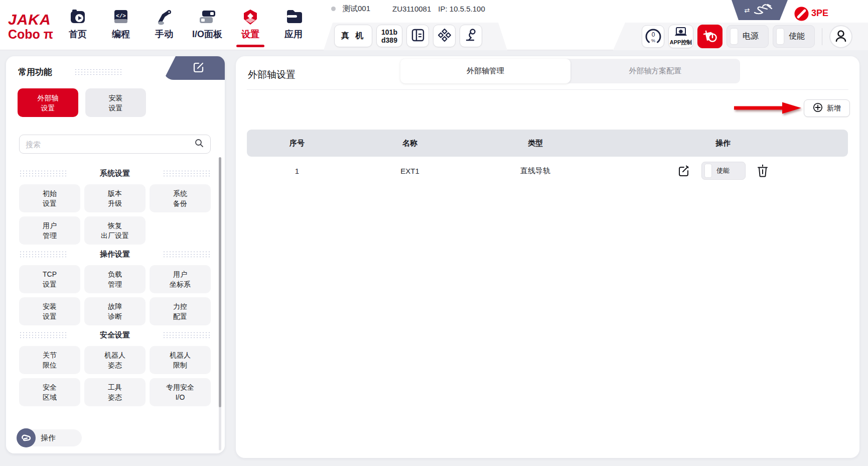 This screenshot has height=466, width=868. What do you see at coordinates (841, 37) in the screenshot?
I see `user-avatar-button` at bounding box center [841, 37].